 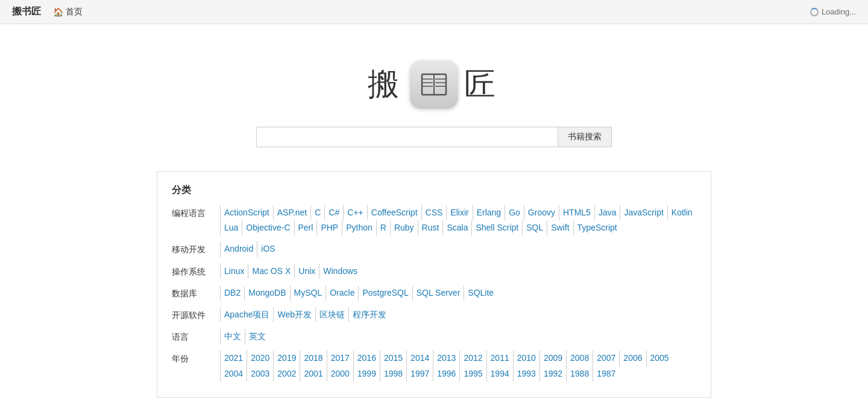 I want to click on category-label-database: 数据库, so click(x=196, y=293).